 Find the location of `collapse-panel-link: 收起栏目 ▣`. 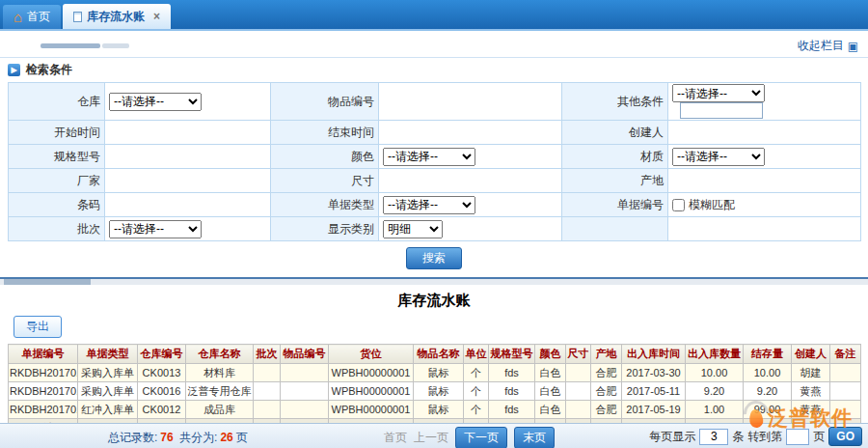

collapse-panel-link: 收起栏目 ▣ is located at coordinates (827, 46).